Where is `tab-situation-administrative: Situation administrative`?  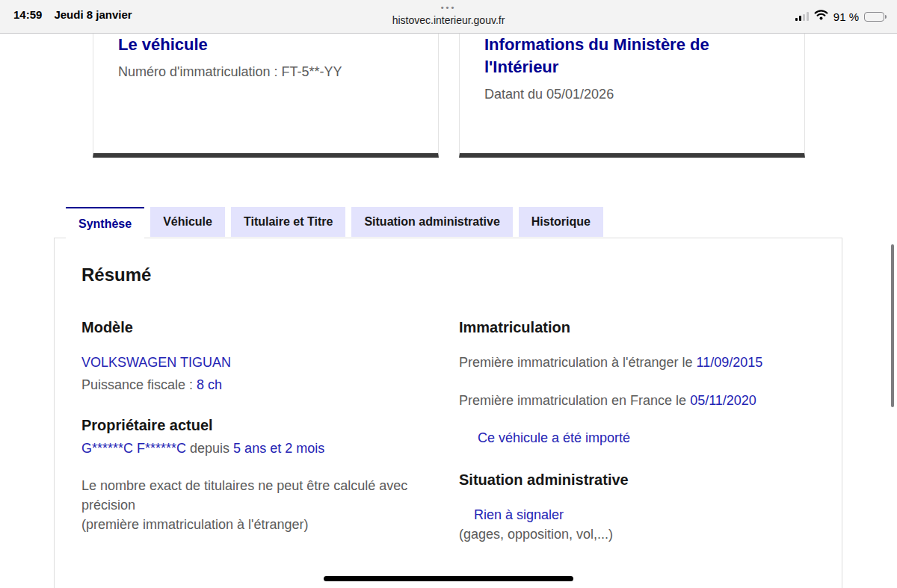
tab-situation-administrative: Situation administrative is located at coordinates (432, 222).